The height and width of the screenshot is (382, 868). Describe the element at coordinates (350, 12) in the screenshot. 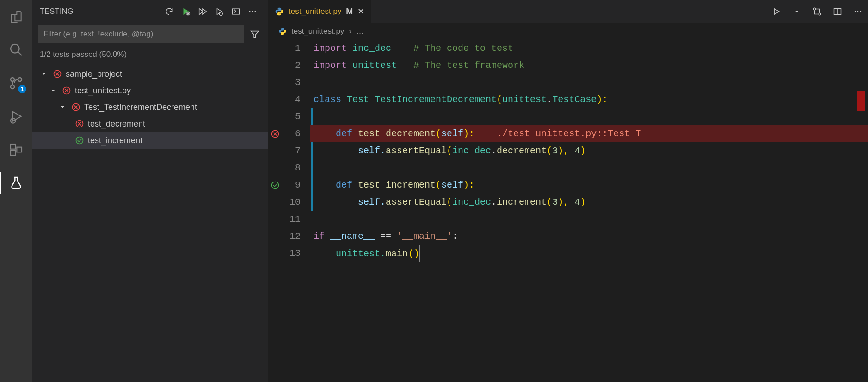

I see `tab-modified-indicator: M` at that location.